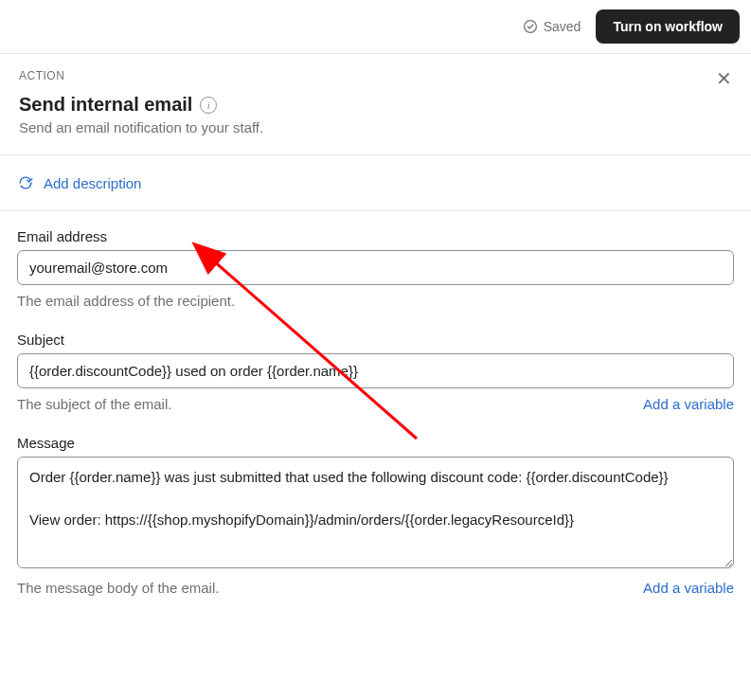 Image resolution: width=751 pixels, height=700 pixels. What do you see at coordinates (375, 404) in the screenshot?
I see `subject-footer: The subject of the email. Add a variable` at bounding box center [375, 404].